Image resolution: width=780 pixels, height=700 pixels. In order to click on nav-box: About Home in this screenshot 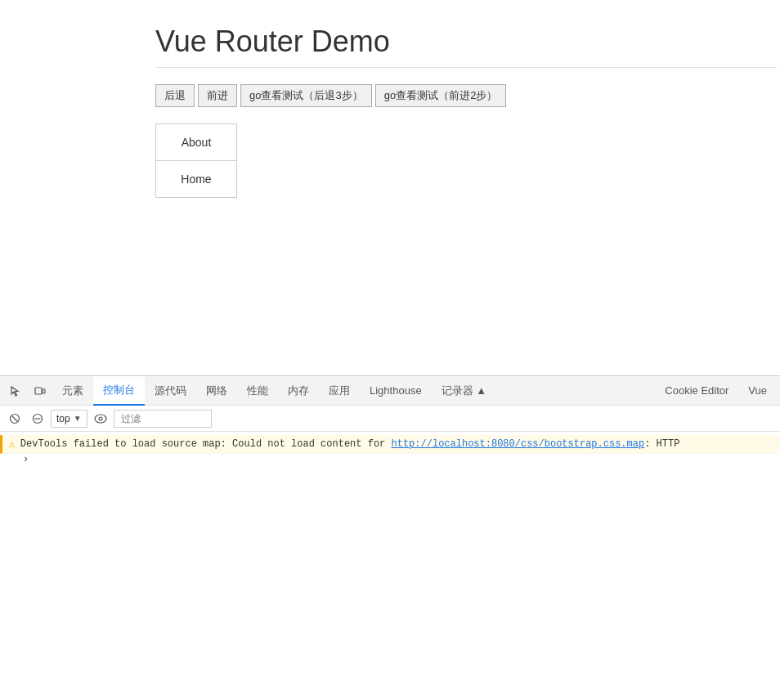, I will do `click(196, 160)`.